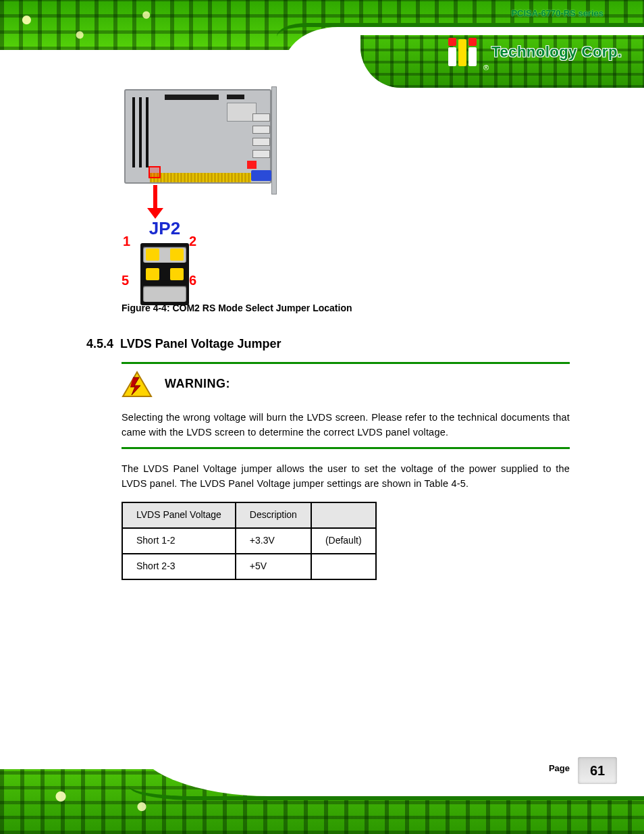 This screenshot has height=834, width=644. I want to click on page-number: 61, so click(597, 771).